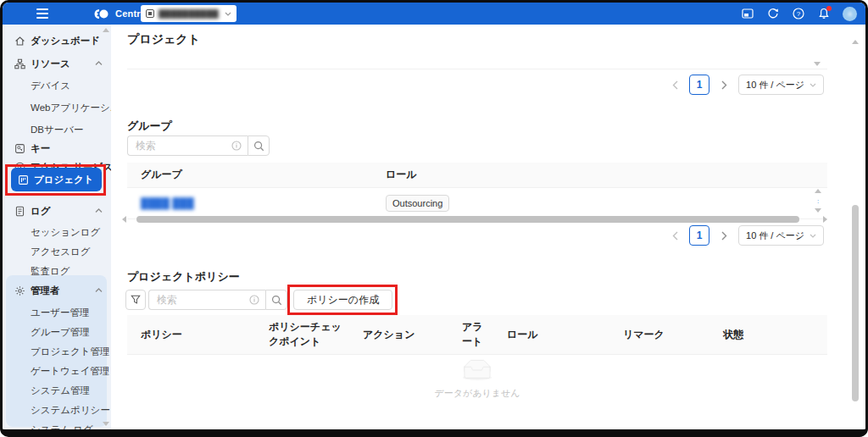  Describe the element at coordinates (54, 148) in the screenshot. I see `sidebar-item-keys: キー` at that location.